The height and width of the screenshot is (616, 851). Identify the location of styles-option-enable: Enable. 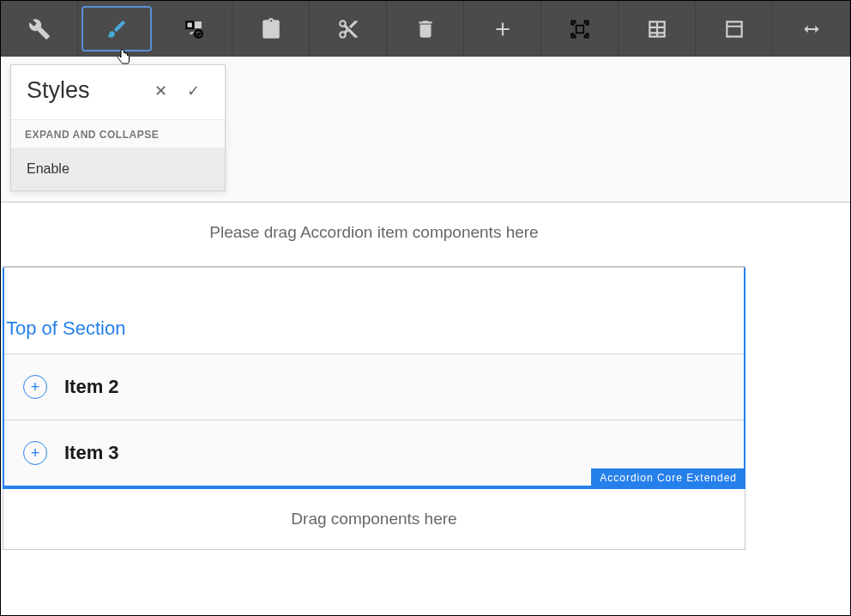
(118, 169).